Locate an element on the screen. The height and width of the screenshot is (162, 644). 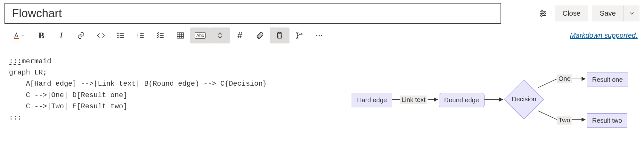
checklist-button is located at coordinates (160, 35).